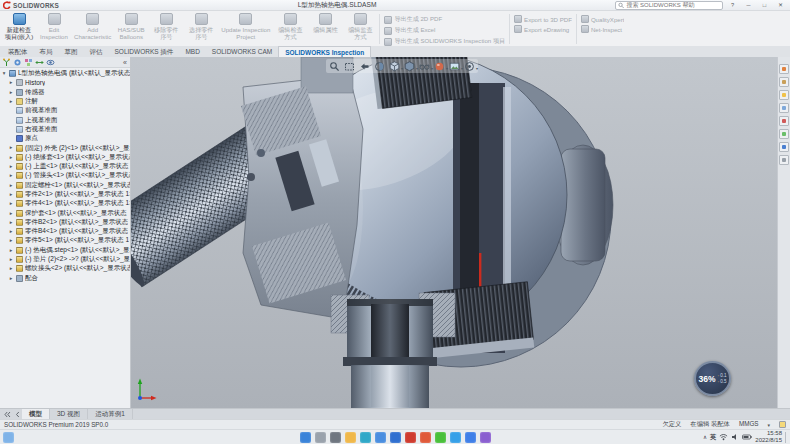  What do you see at coordinates (65, 82) in the screenshot?
I see `tree-item: History` at bounding box center [65, 82].